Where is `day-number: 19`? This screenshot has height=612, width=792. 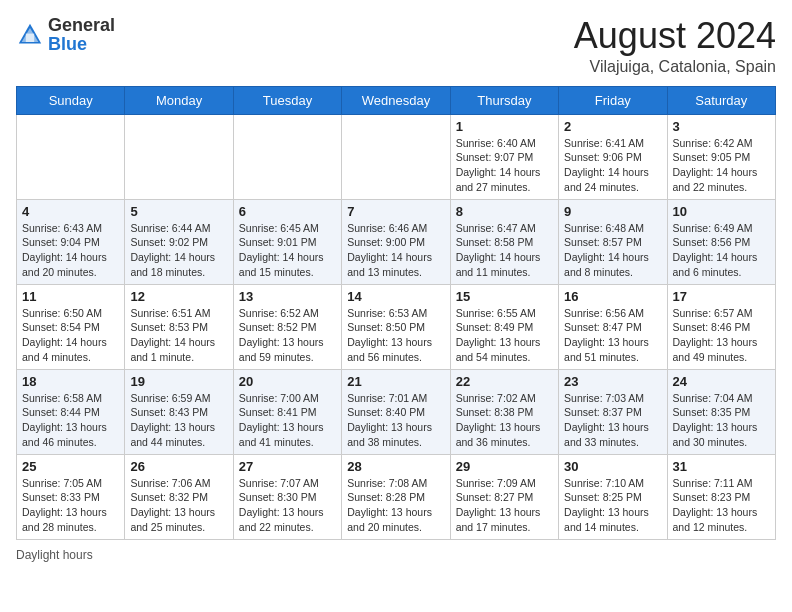 day-number: 19 is located at coordinates (178, 382).